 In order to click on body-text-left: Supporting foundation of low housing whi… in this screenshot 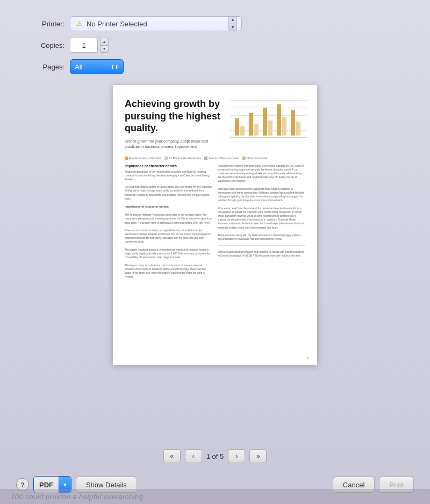, I will do `click(169, 225)`.